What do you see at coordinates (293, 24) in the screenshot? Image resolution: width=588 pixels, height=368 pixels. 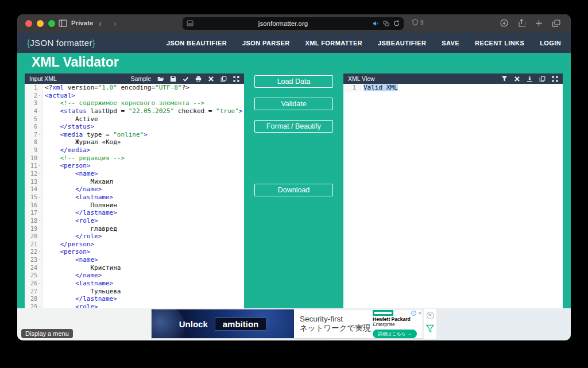 I see `address-bar: jsonformatter.org` at bounding box center [293, 24].